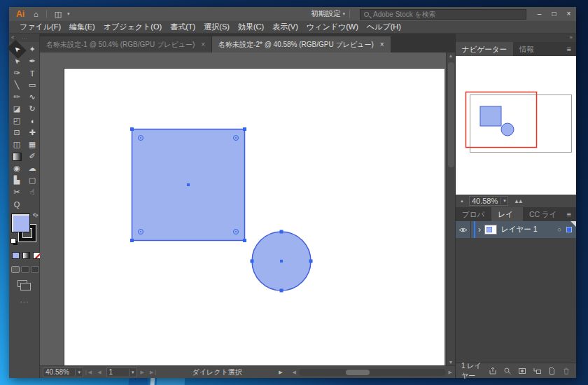 Image resolution: width=588 pixels, height=385 pixels. What do you see at coordinates (251, 27) in the screenshot?
I see `menu-effect: 効果(C)` at bounding box center [251, 27].